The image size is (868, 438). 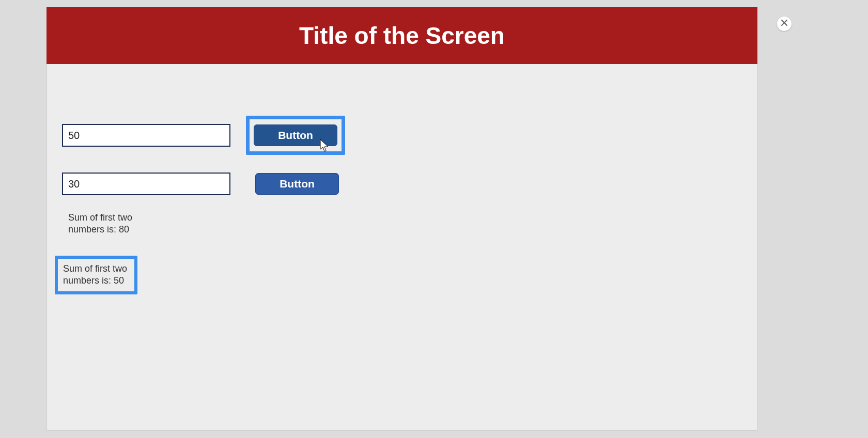 I want to click on close-button, so click(x=784, y=24).